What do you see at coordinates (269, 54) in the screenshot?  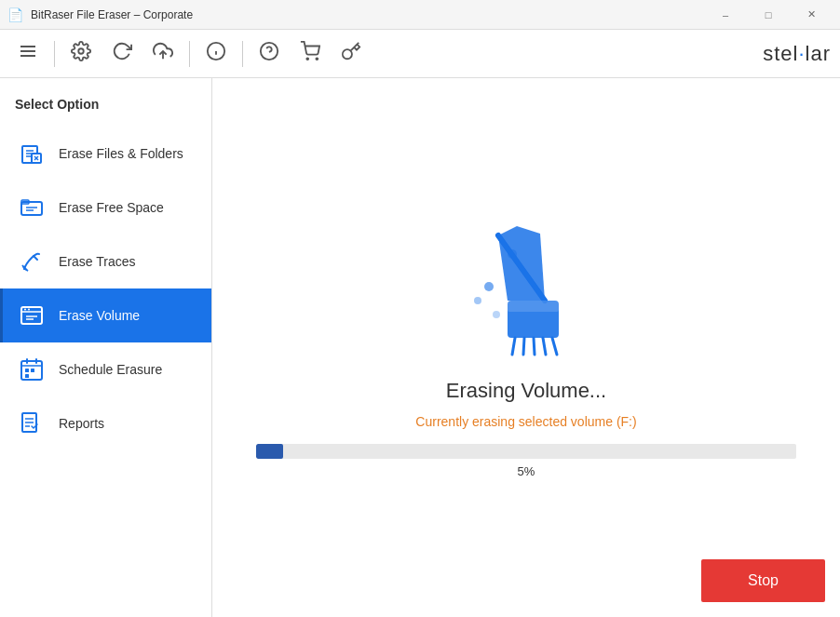 I see `help-button` at bounding box center [269, 54].